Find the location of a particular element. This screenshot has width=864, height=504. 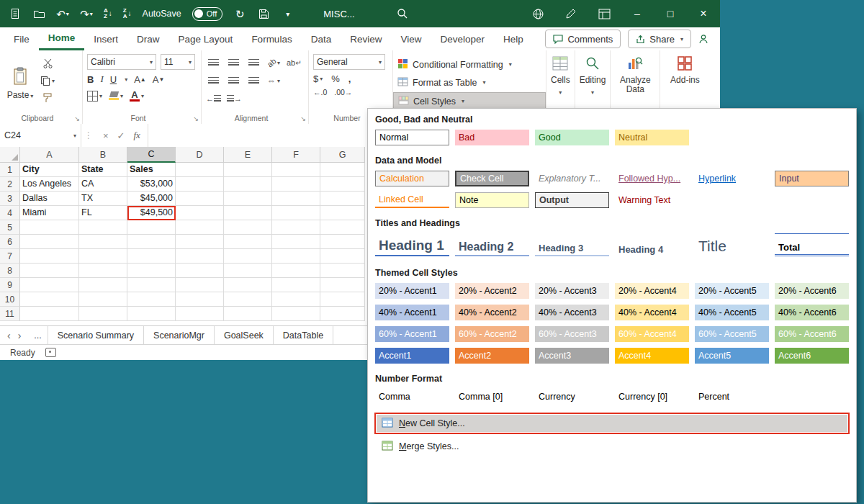

align-center-icon is located at coordinates (233, 81).